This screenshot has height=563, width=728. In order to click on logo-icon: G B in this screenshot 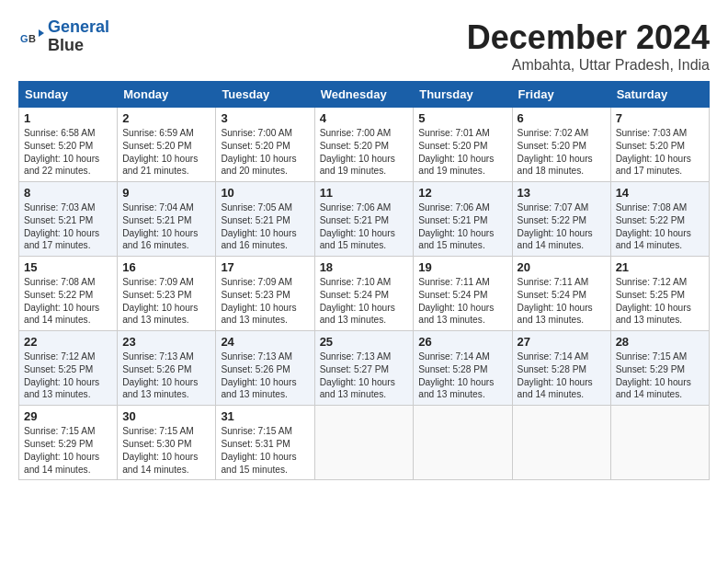, I will do `click(31, 37)`.